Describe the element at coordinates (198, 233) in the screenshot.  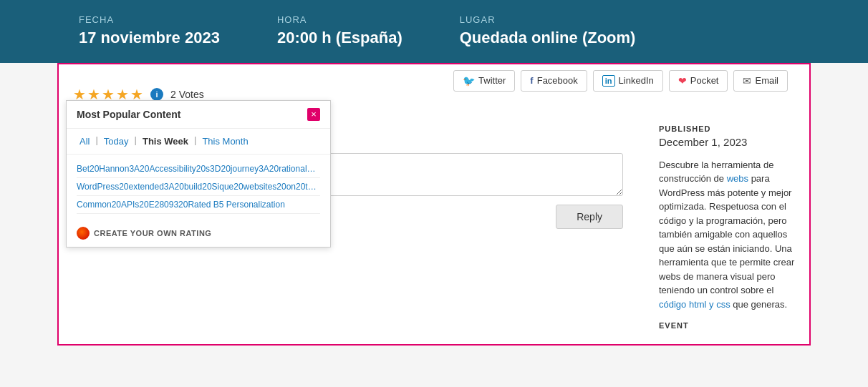
I see `popup-footer: CREATE YOUR OWN RATING` at that location.